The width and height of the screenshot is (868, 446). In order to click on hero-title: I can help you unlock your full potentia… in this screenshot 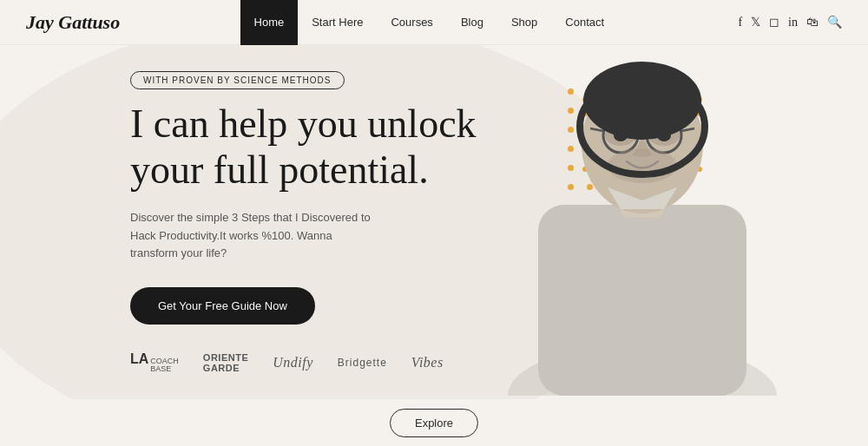, I will do `click(312, 148)`.